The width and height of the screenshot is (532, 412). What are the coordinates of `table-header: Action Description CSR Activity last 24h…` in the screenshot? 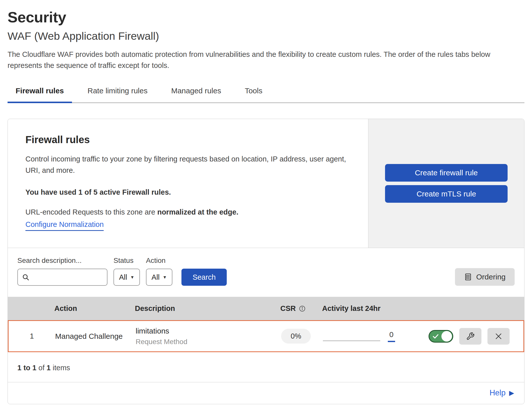 It's located at (266, 308).